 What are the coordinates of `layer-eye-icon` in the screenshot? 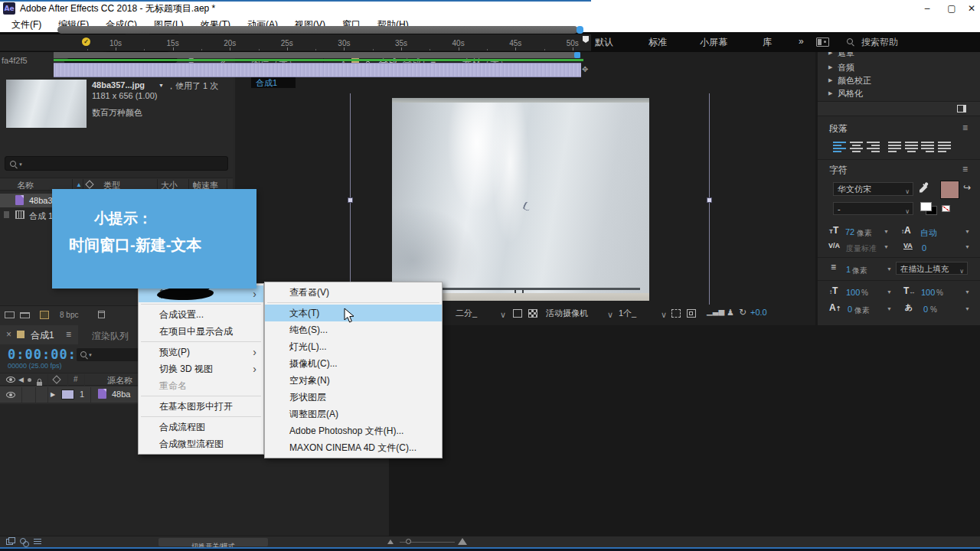 It's located at (11, 395).